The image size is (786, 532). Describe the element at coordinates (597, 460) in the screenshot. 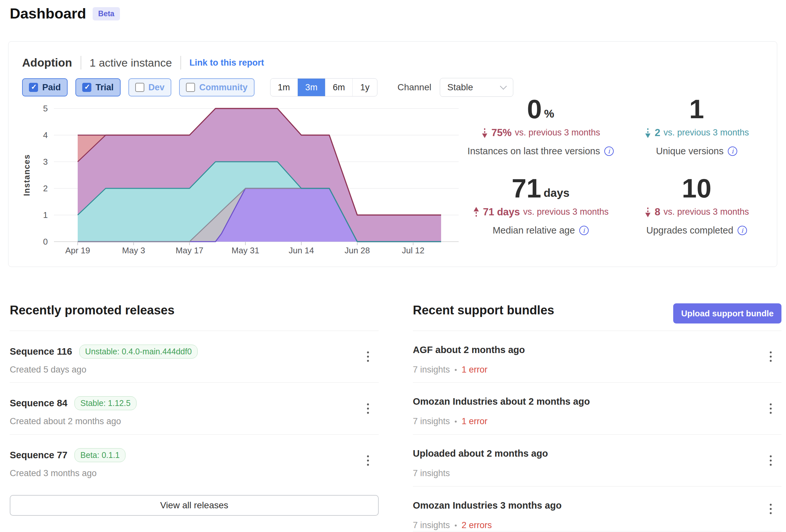

I see `bundle-row: Uploaded about 2 months ago 7 insights` at that location.